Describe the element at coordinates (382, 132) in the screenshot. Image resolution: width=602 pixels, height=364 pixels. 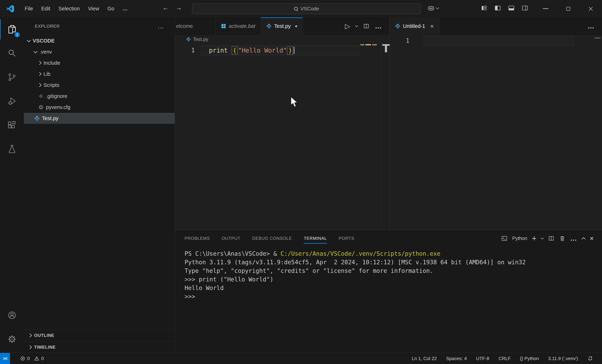
I see `minimap-divider` at that location.